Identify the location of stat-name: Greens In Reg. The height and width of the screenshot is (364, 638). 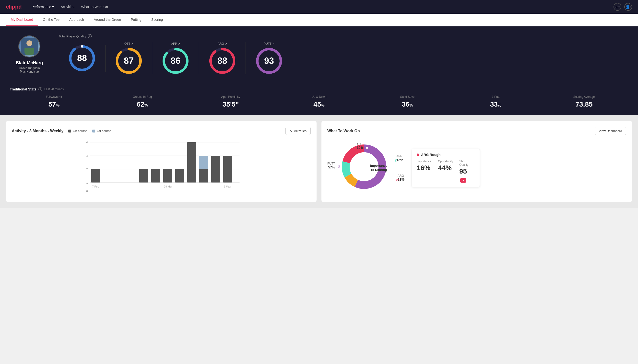
(142, 97).